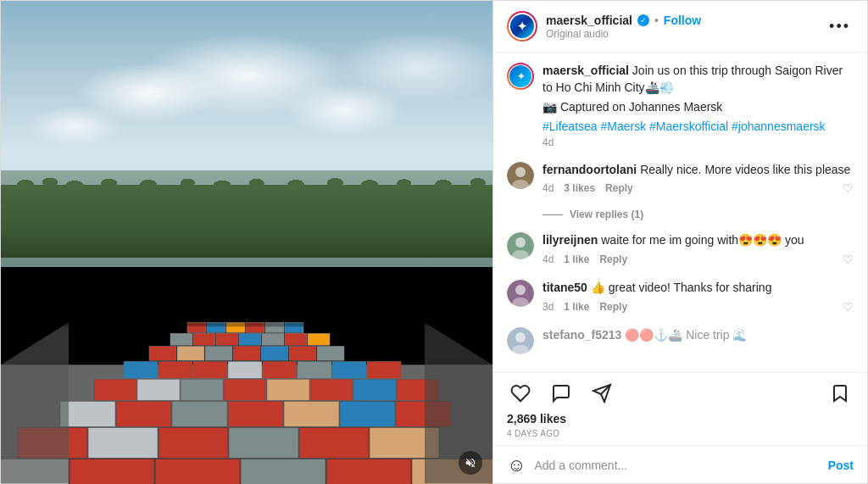 This screenshot has width=868, height=484. I want to click on mute-button, so click(470, 463).